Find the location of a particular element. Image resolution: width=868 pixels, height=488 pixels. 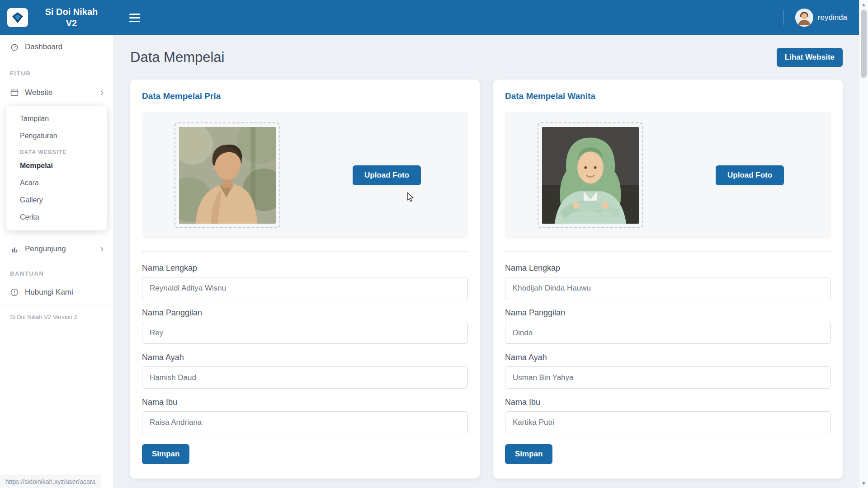

brand: Si Doi Nikah V2 is located at coordinates (57, 18).